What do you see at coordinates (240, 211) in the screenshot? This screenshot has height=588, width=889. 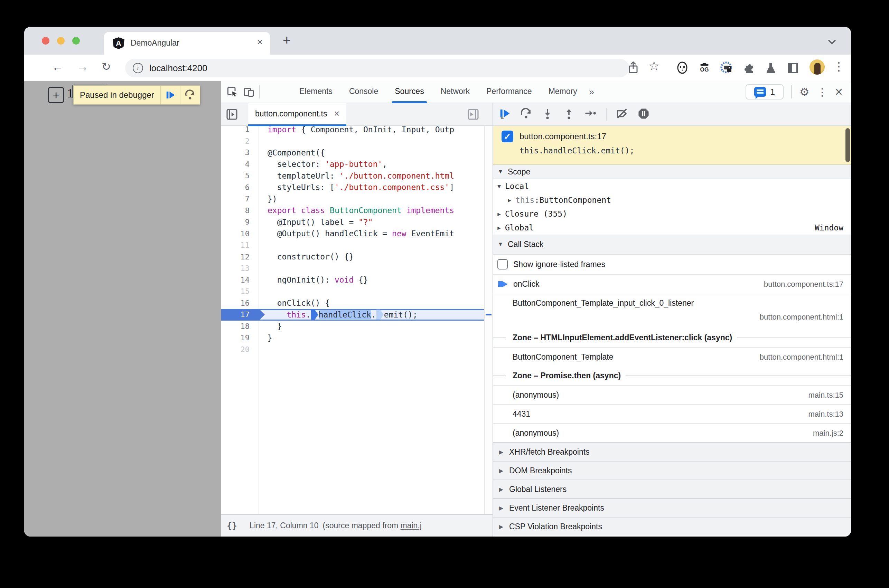 I see `line-number: 8` at bounding box center [240, 211].